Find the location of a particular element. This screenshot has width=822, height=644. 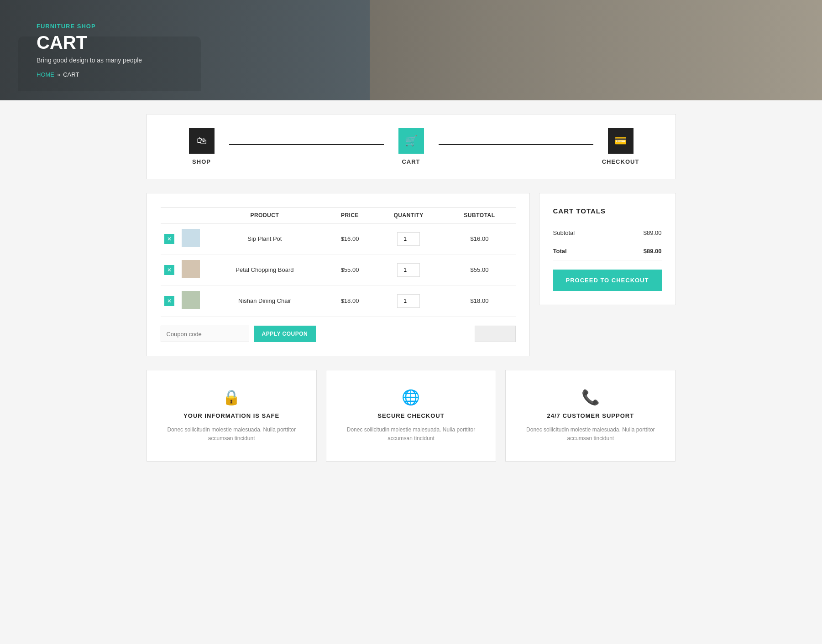

cart-icon: 🛒 is located at coordinates (411, 141).